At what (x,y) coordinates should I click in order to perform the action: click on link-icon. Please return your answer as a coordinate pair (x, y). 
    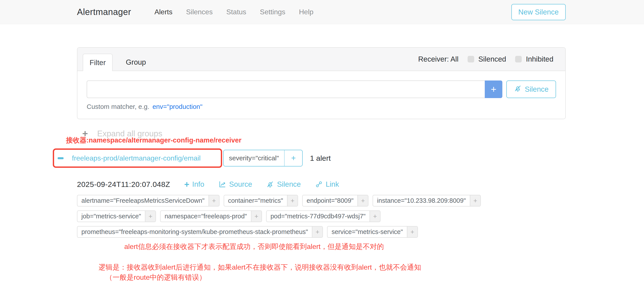
    Looking at the image, I should click on (319, 184).